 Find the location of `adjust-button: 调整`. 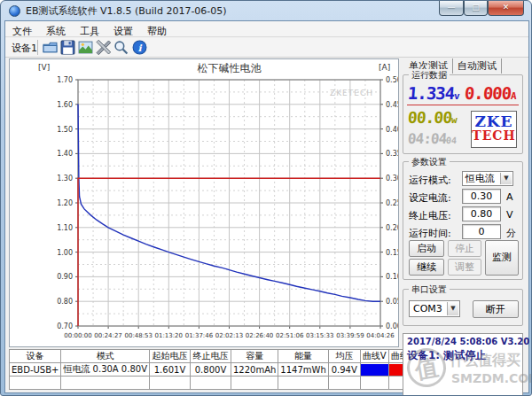

adjust-button: 调整 is located at coordinates (465, 268).